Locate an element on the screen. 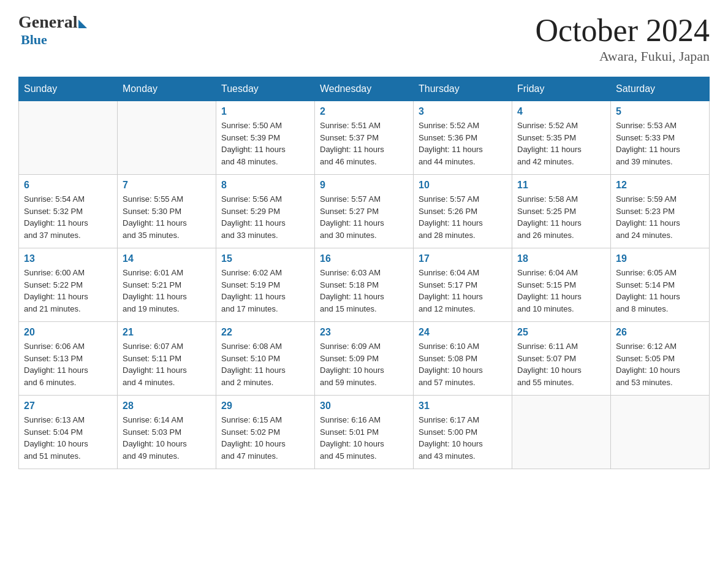  day-number: 31 is located at coordinates (463, 406).